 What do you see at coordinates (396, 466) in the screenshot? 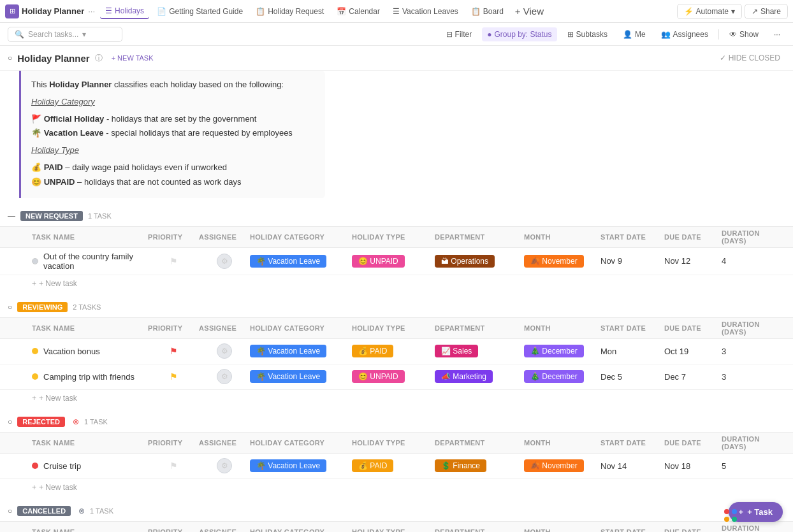
I see `table-row: Cruise trip ⚑ ⚙ 🌴 Vacation Leave 💰 PAID …` at bounding box center [396, 466].